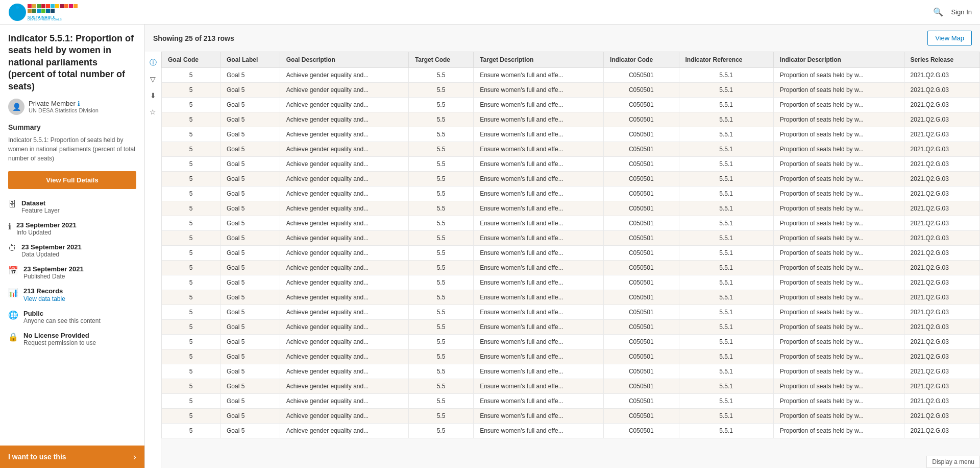 The height and width of the screenshot is (468, 980). What do you see at coordinates (839, 386) in the screenshot?
I see `cell-21-7: Proportion of seats held by w...` at bounding box center [839, 386].